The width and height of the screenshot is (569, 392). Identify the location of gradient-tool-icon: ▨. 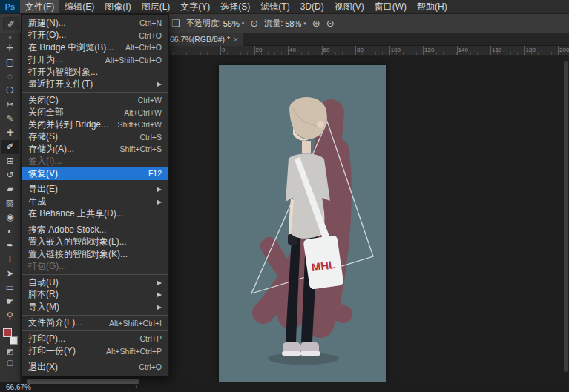
(10, 203).